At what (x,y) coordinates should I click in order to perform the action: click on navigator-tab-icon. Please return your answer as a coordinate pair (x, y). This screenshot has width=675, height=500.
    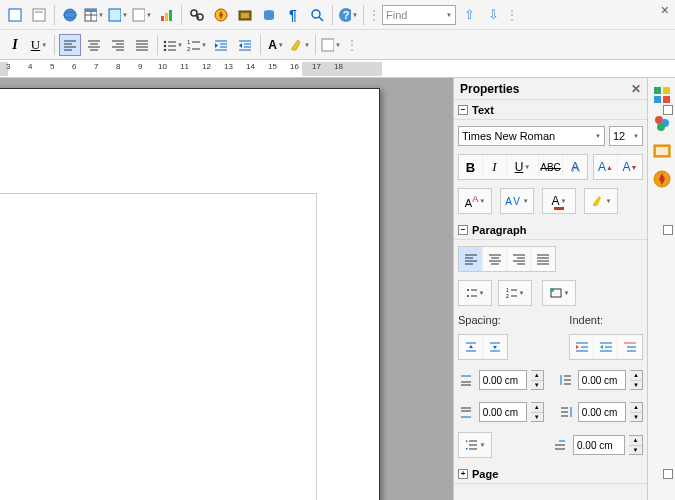
    Looking at the image, I should click on (662, 179).